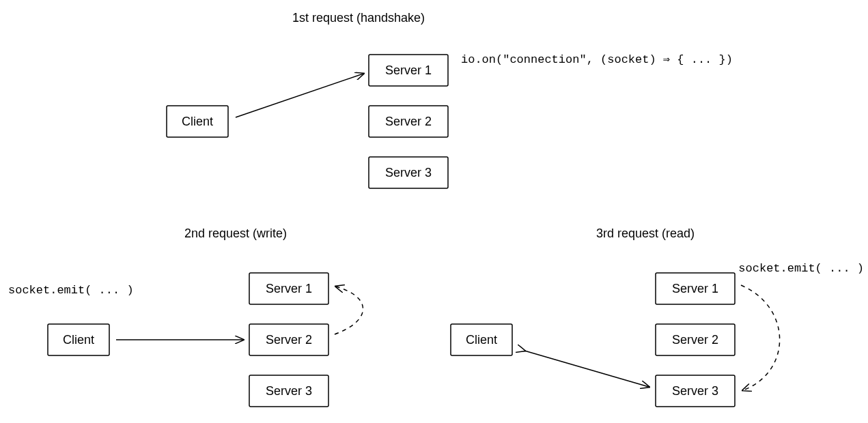 This screenshot has width=868, height=423. What do you see at coordinates (289, 391) in the screenshot?
I see `server3-box-2: Server 3` at bounding box center [289, 391].